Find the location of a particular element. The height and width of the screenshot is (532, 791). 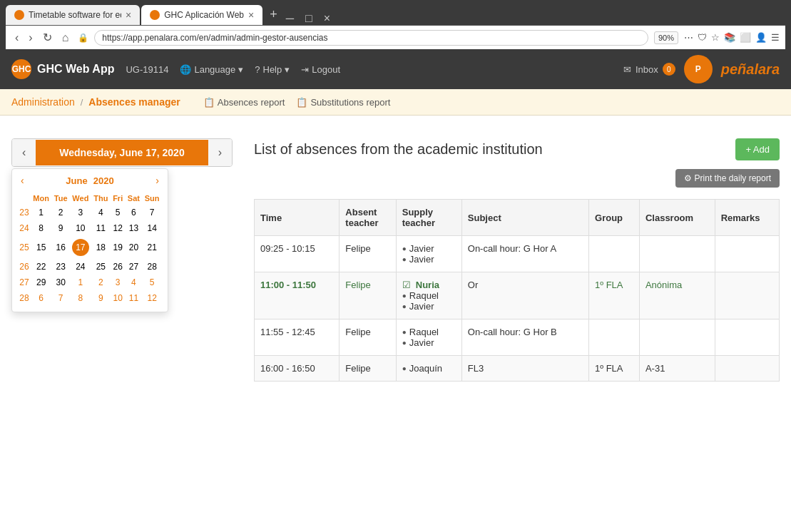

cal-prev-button: ‹ is located at coordinates (23, 180).